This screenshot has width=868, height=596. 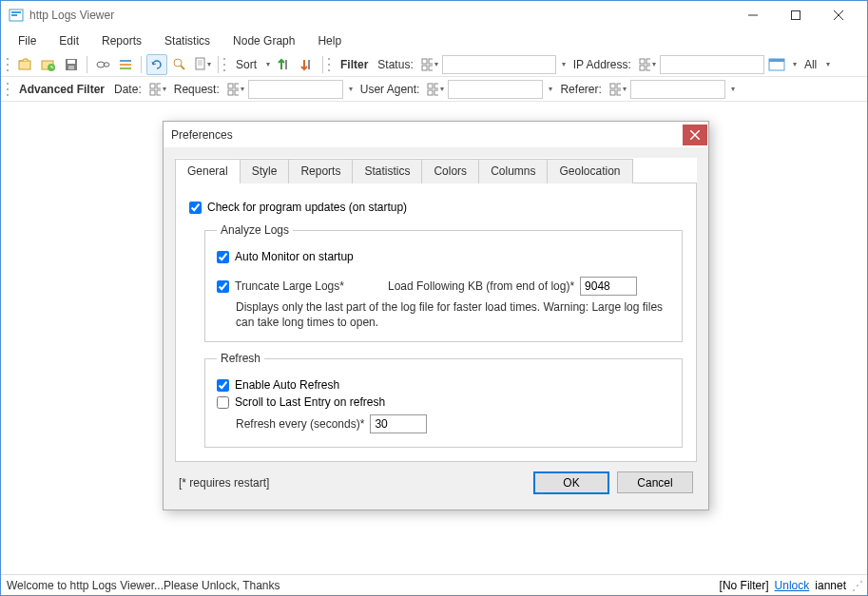 What do you see at coordinates (222, 386) in the screenshot?
I see `enable-refresh-checkbox` at bounding box center [222, 386].